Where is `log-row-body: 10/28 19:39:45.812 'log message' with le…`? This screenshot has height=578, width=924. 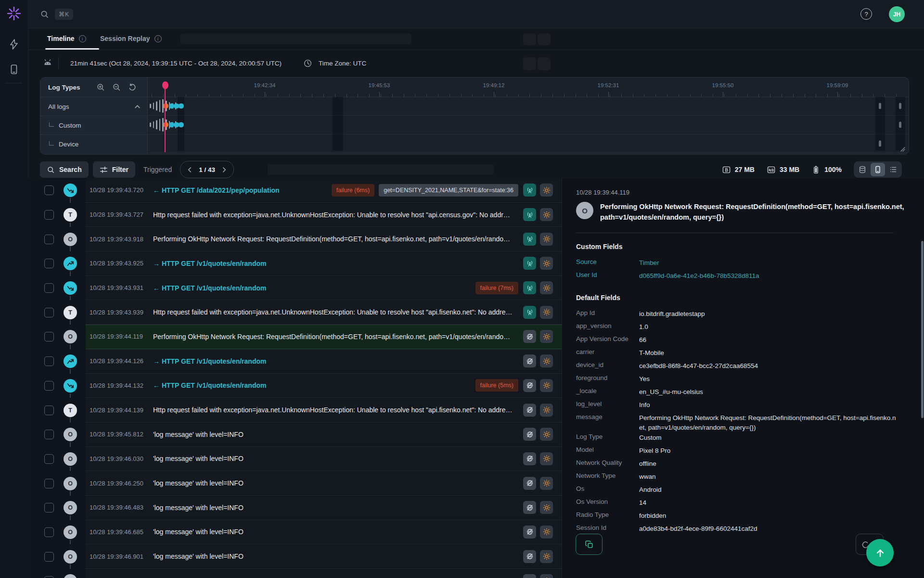 log-row-body: 10/28 19:39:45.812 'log message' with le… is located at coordinates (323, 434).